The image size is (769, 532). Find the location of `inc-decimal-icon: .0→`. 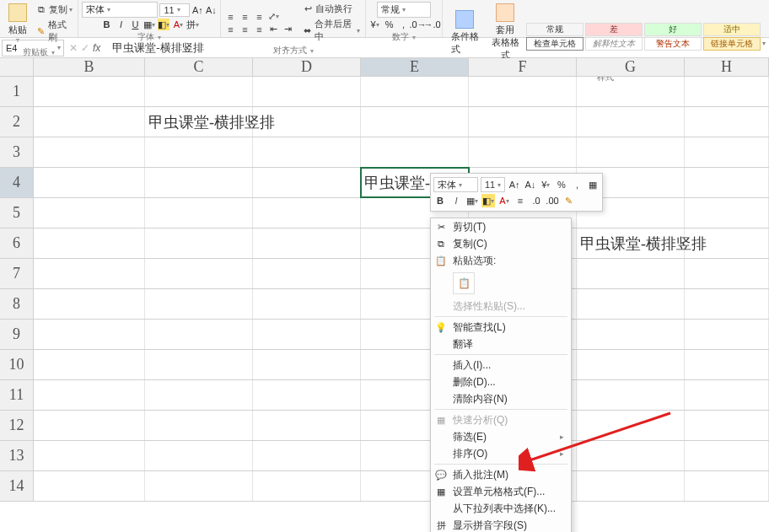

inc-decimal-icon: .0→ is located at coordinates (418, 24).